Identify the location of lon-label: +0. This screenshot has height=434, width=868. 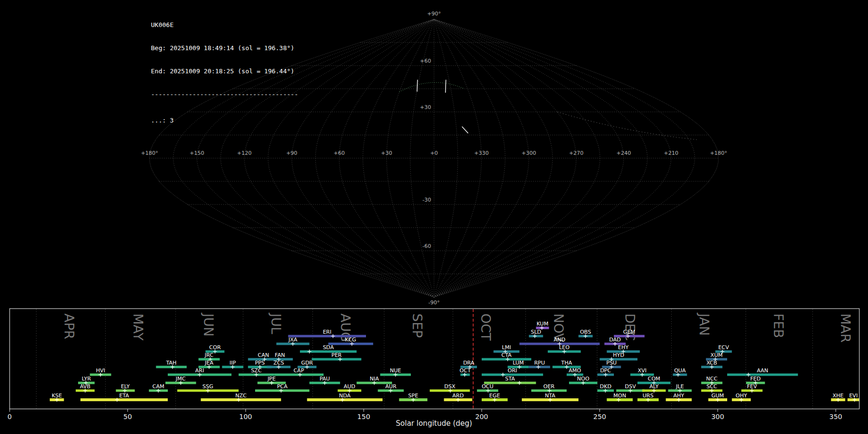
(434, 153).